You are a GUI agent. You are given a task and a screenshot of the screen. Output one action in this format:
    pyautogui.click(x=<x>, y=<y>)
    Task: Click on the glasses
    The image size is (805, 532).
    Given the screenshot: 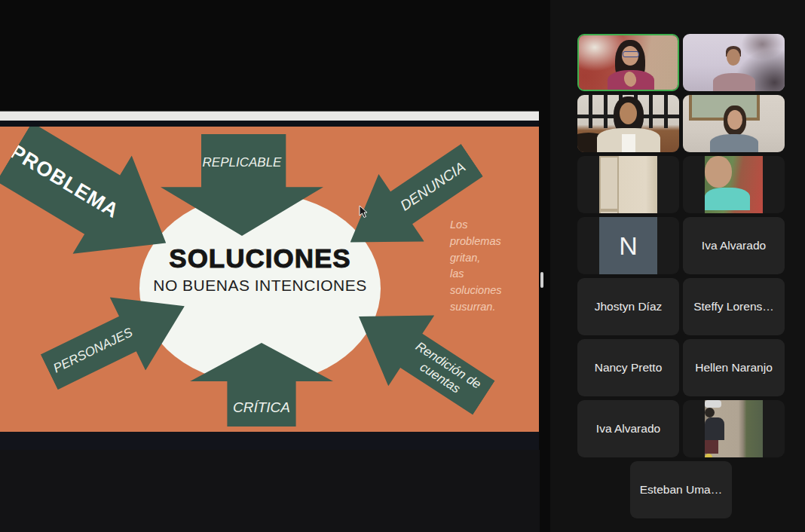 What is the action you would take?
    pyautogui.click(x=631, y=54)
    